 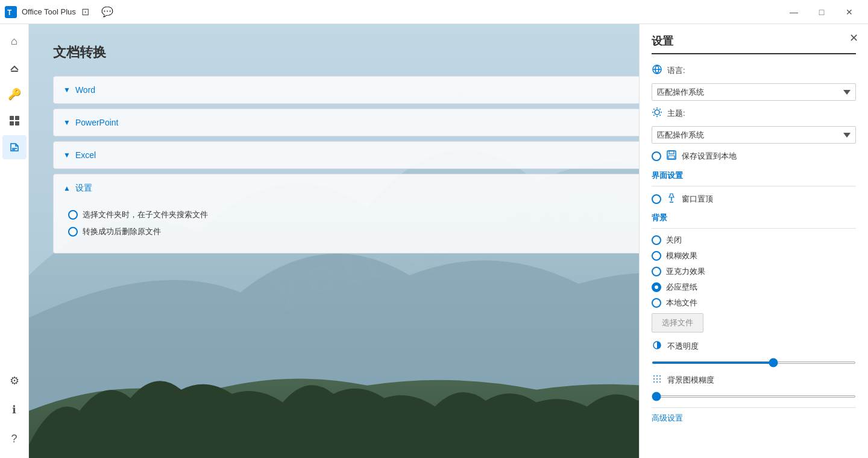 I want to click on opacity-icon, so click(x=657, y=346).